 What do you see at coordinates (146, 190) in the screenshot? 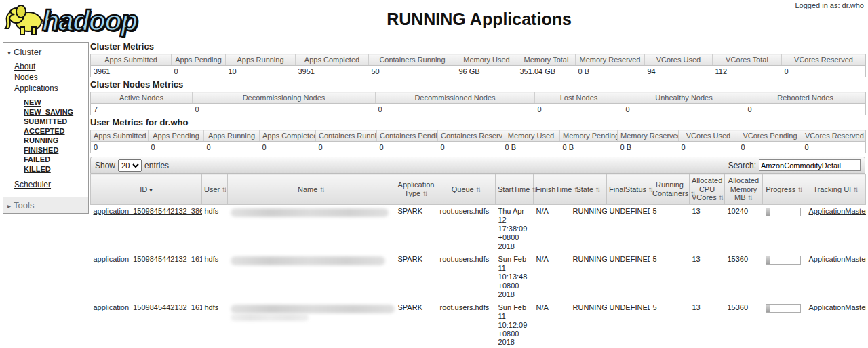
I see `apps-column-header-id: ID▾` at bounding box center [146, 190].